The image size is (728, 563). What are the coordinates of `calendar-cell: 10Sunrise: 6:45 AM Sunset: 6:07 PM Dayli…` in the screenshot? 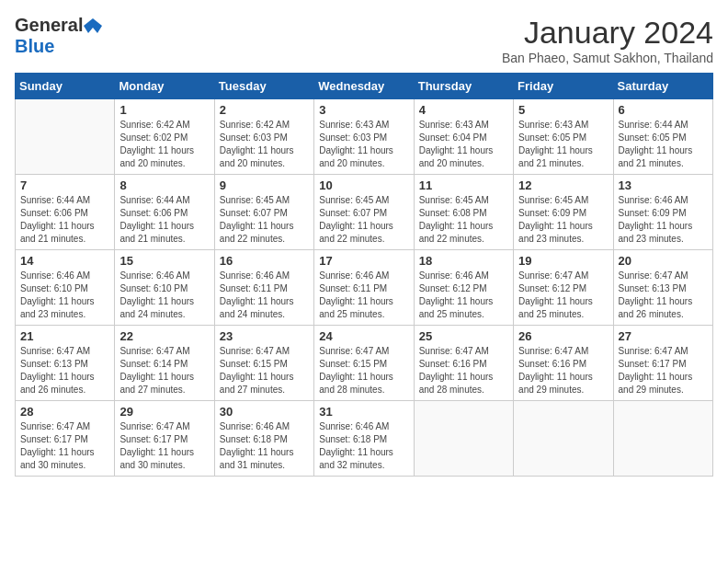 It's located at (364, 213).